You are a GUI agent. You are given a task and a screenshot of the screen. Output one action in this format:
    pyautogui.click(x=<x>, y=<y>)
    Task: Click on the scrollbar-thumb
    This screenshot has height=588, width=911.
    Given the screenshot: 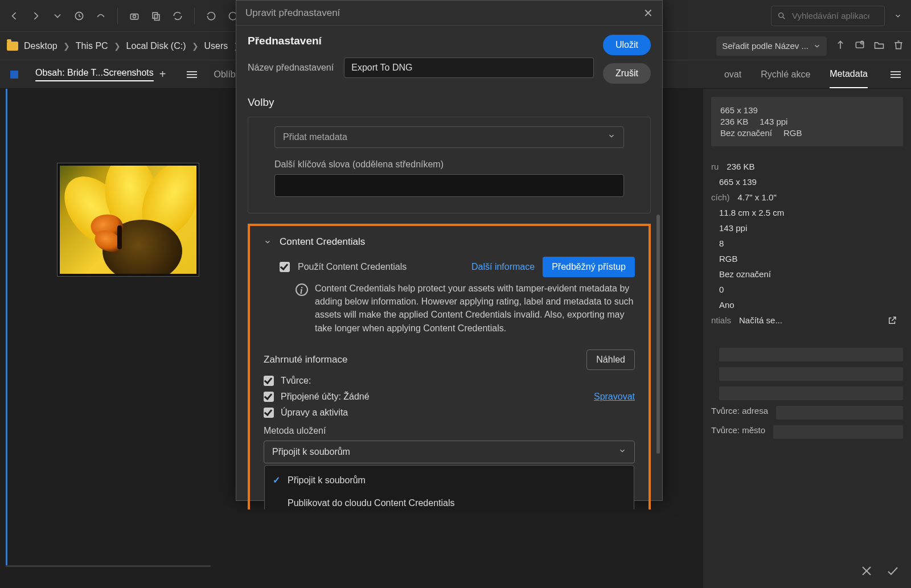 What is the action you would take?
    pyautogui.click(x=658, y=334)
    